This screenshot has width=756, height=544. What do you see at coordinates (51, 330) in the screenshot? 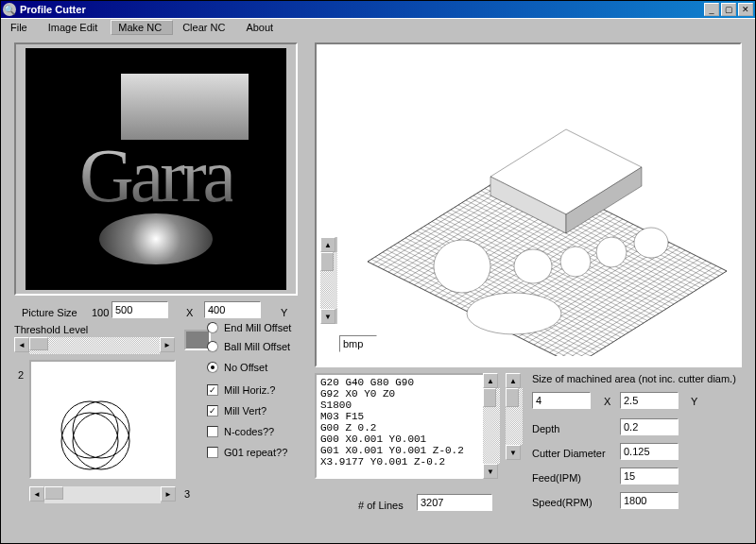
I see `threshold-label: Threshold Level` at bounding box center [51, 330].